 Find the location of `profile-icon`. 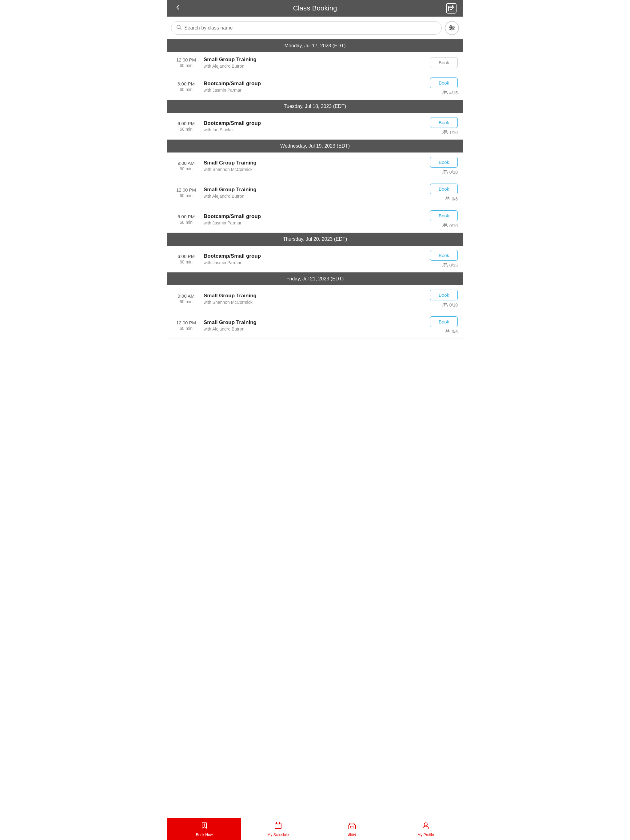

profile-icon is located at coordinates (426, 826).